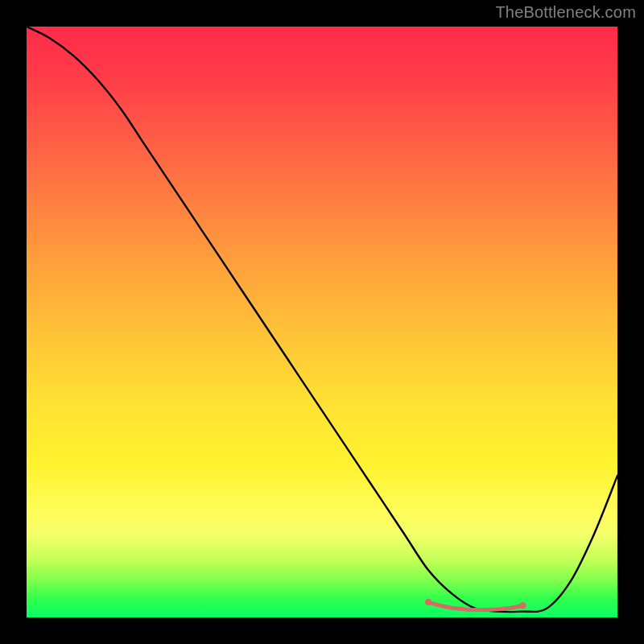 The width and height of the screenshot is (644, 644). I want to click on optimal-range-line, so click(475, 606).